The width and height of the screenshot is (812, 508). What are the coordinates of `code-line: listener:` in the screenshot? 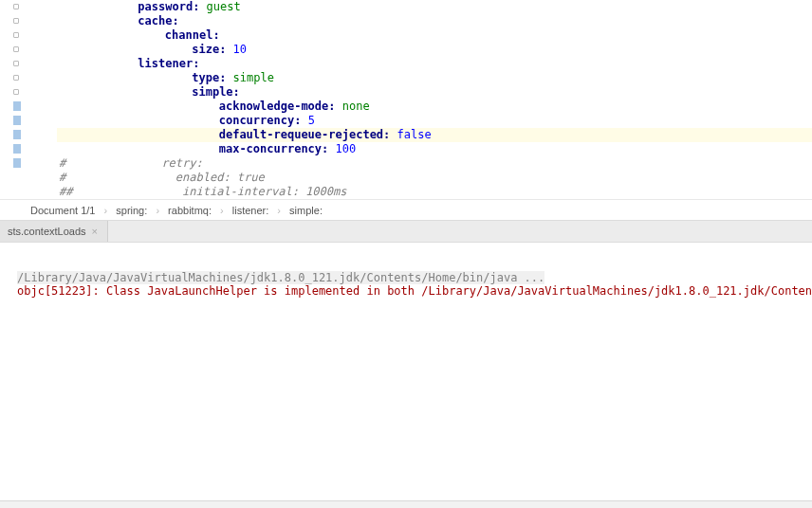 It's located at (434, 64).